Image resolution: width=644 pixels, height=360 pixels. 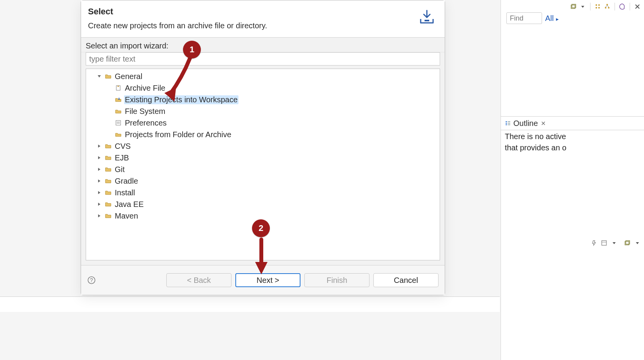 What do you see at coordinates (126, 181) in the screenshot?
I see `tree-category-label: Gradle` at bounding box center [126, 181].